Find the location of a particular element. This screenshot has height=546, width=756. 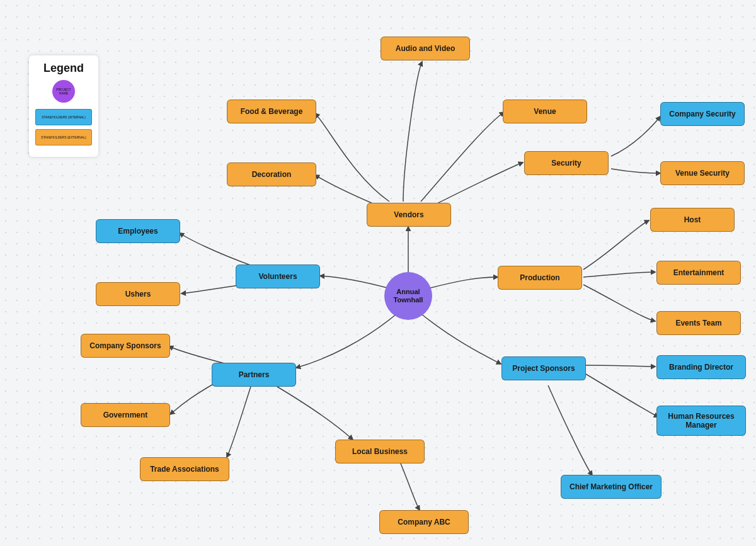

center-label: Annual Townhall is located at coordinates (408, 296).